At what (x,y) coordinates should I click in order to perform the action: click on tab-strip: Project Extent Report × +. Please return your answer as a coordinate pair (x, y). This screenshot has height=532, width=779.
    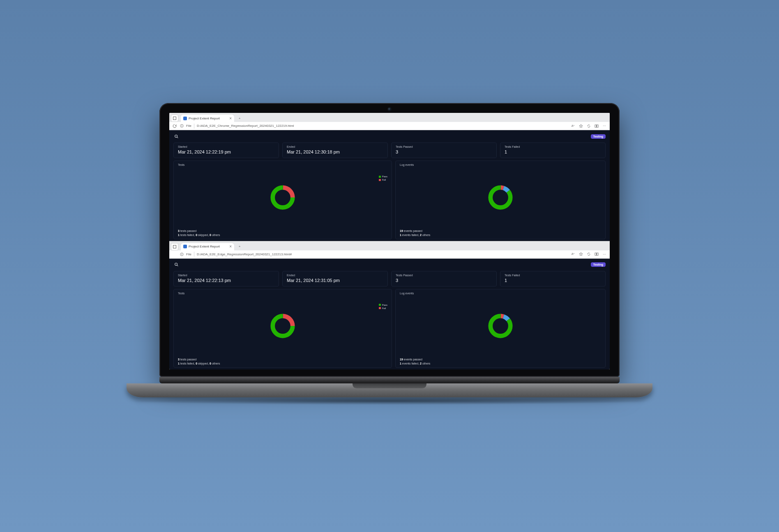
    Looking at the image, I should click on (390, 246).